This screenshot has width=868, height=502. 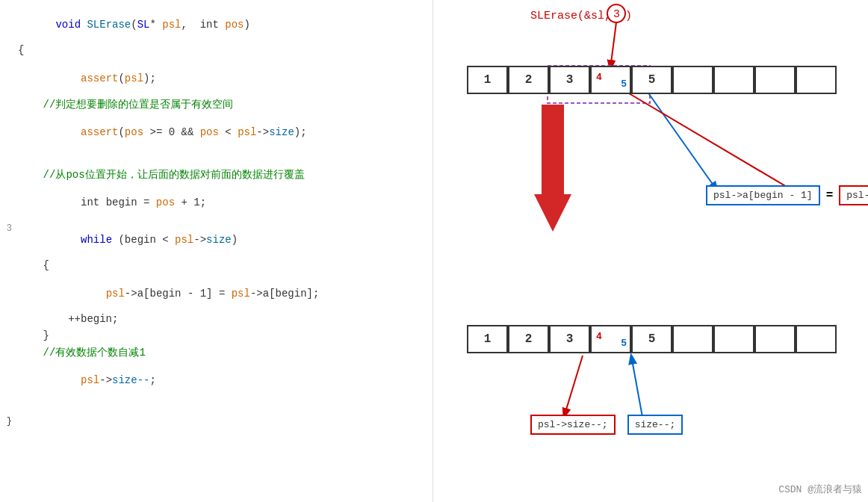 I want to click on fn-name: SLErase, so click(x=109, y=25).